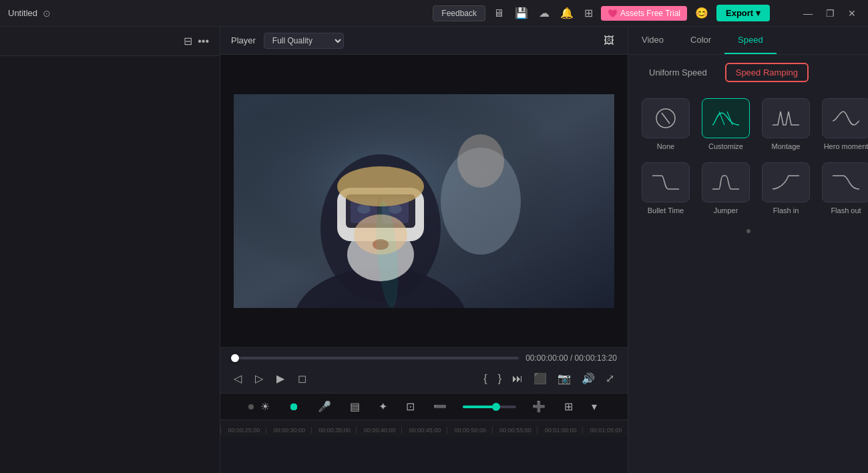 The height and width of the screenshot is (473, 868). Describe the element at coordinates (609, 41) in the screenshot. I see `player-header-right: 🖼` at that location.